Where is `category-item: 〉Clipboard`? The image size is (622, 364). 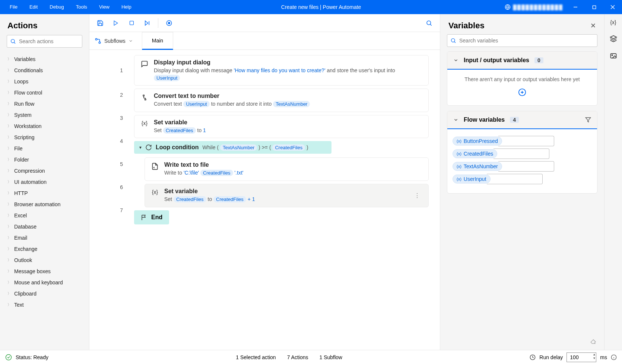 category-item: 〉Clipboard is located at coordinates (45, 294).